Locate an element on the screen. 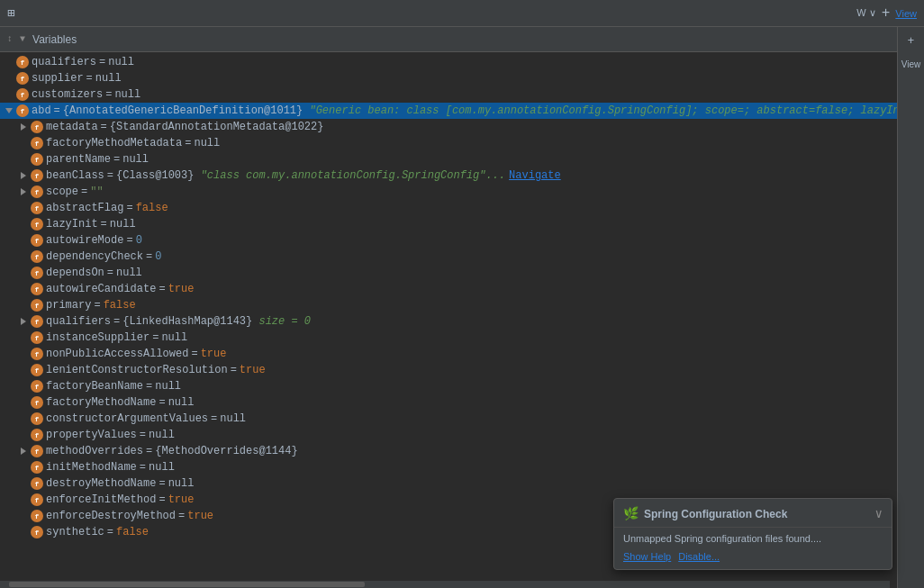 This screenshot has width=924, height=588. table-row: ffactoryBeanName=null is located at coordinates (448, 386).